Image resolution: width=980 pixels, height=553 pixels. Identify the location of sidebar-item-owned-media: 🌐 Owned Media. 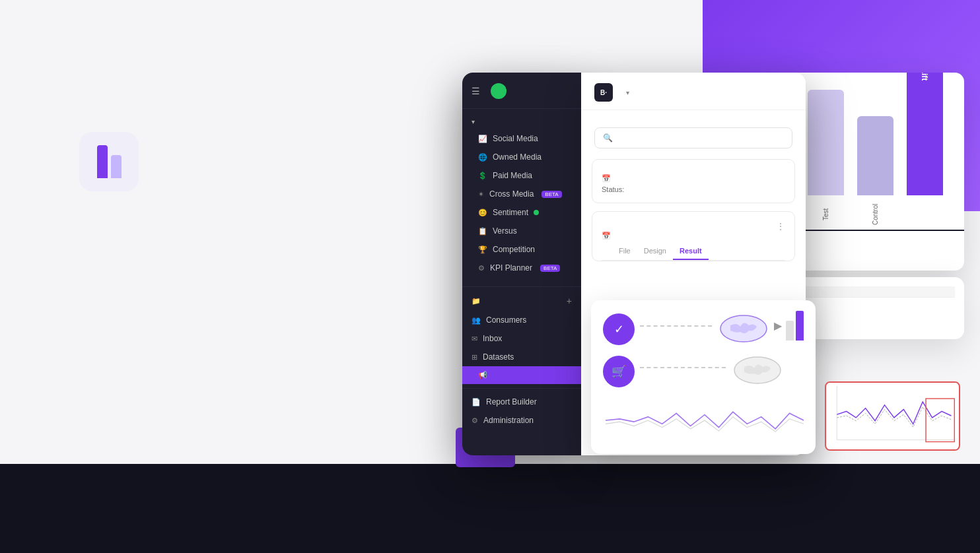
(522, 157).